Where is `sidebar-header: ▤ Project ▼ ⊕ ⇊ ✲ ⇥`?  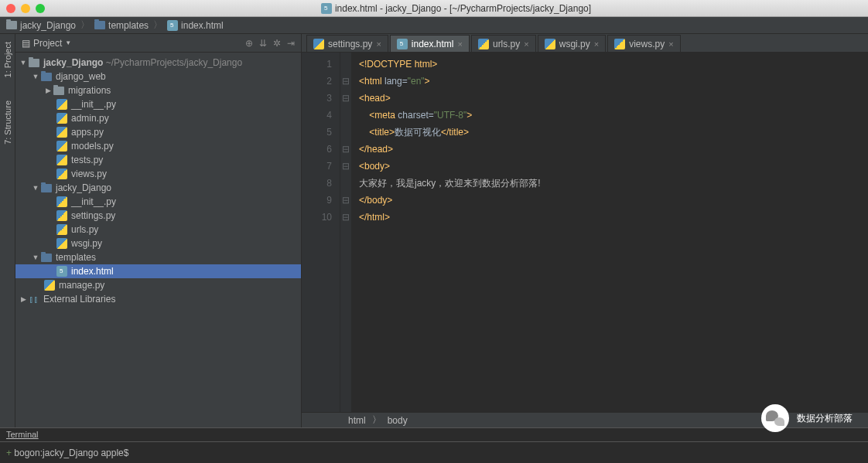 sidebar-header: ▤ Project ▼ ⊕ ⇊ ✲ ⇥ is located at coordinates (158, 43).